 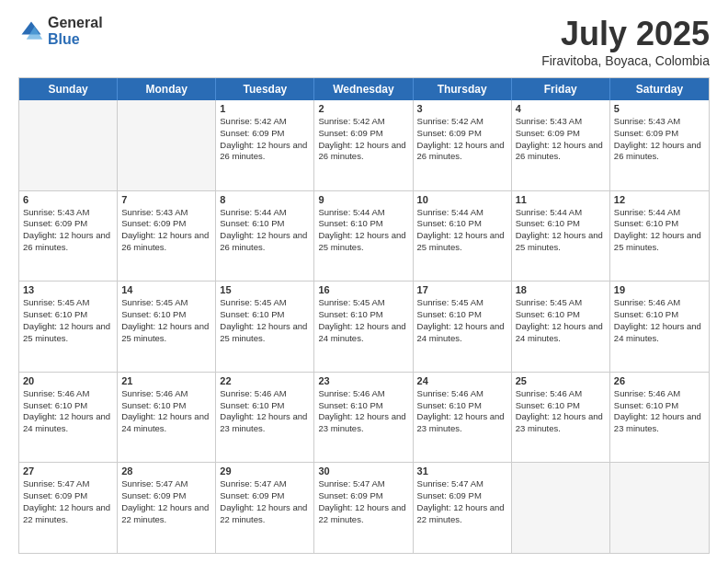 What do you see at coordinates (561, 236) in the screenshot?
I see `calendar-cell: 11Sunrise: 5:44 AMSunset: 6:10 PMDayligh…` at bounding box center [561, 236].